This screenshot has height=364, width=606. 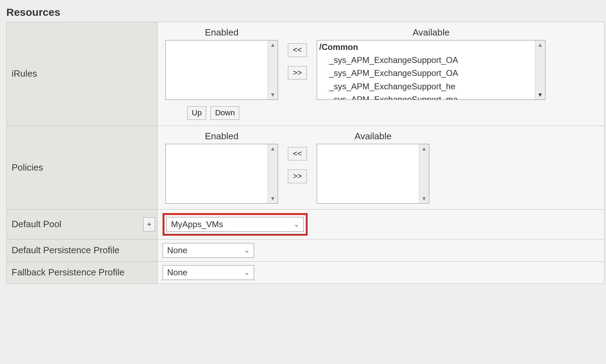 What do you see at coordinates (208, 250) in the screenshot?
I see `default-persistence-select: None ⌄` at bounding box center [208, 250].